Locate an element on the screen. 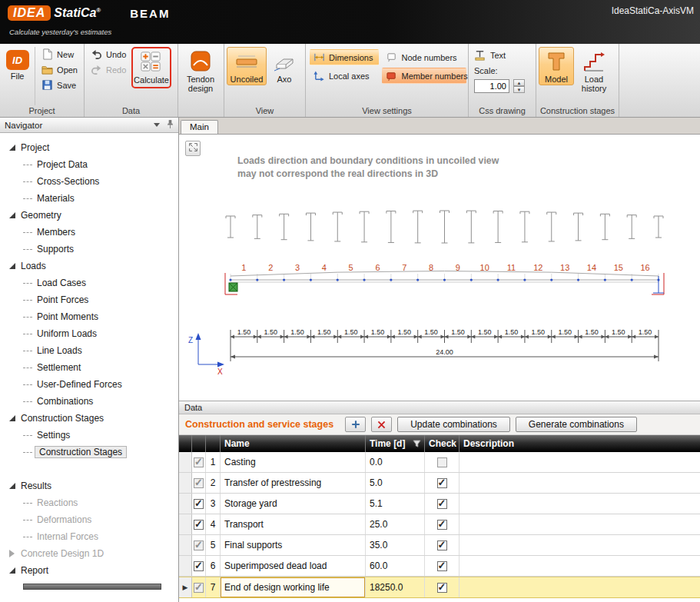  scale-input is located at coordinates (492, 86).